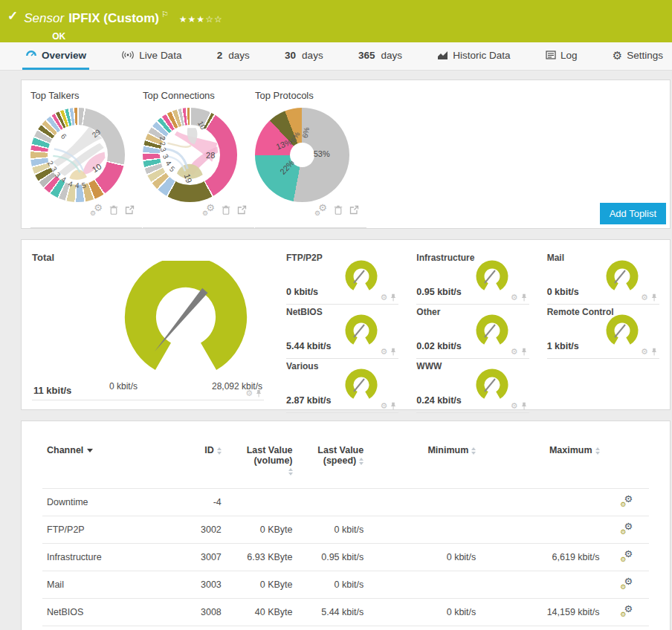  I want to click on cell-maximum: 14,159 kbit/s, so click(542, 612).